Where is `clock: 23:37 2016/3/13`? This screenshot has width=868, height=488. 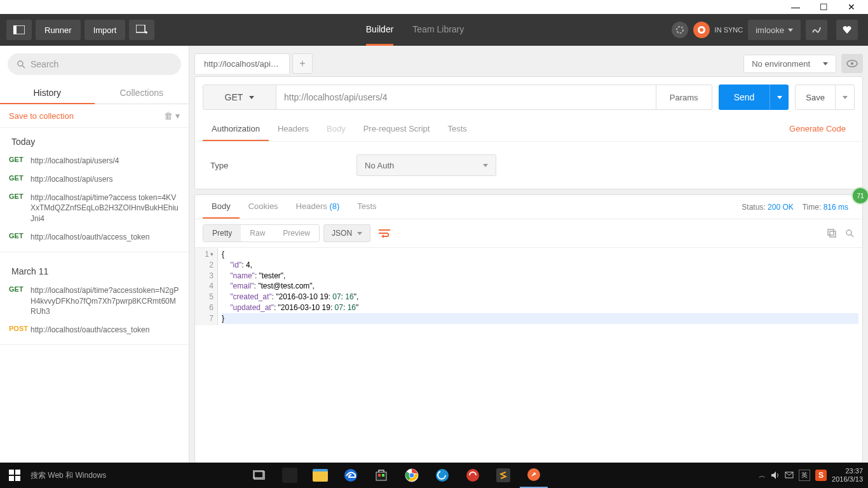
clock: 23:37 2016/3/13 is located at coordinates (848, 475).